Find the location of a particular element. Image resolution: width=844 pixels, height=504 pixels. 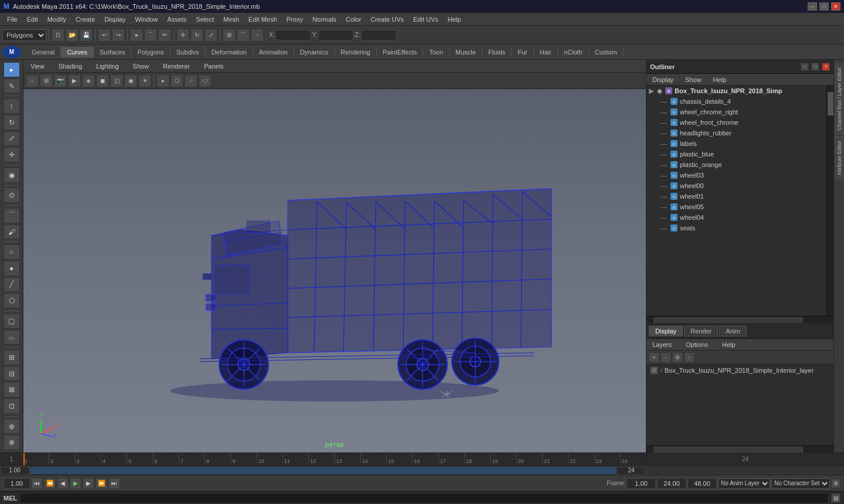

x-coord-input is located at coordinates (293, 35).